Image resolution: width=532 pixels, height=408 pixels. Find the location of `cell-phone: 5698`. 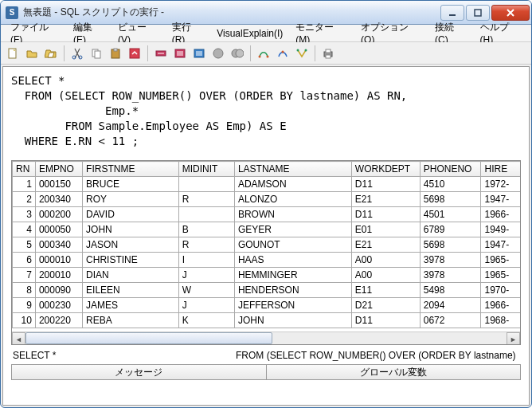

cell-phone: 5698 is located at coordinates (451, 199).